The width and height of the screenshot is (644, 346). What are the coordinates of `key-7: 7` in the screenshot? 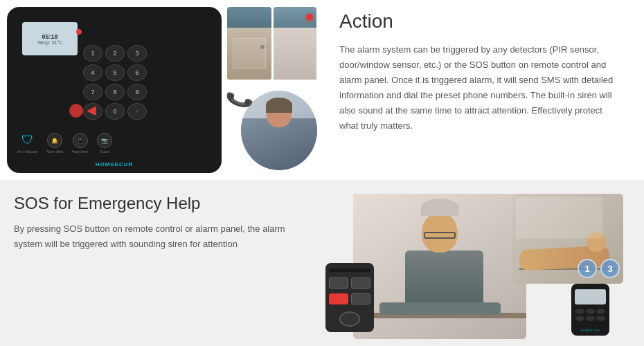 It's located at (93, 92).